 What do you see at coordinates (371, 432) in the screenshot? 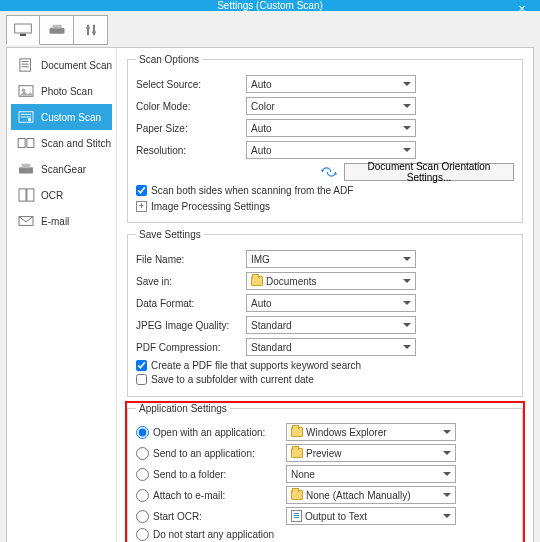
I see `open-with-dropdown: Windows Explorer` at bounding box center [371, 432].